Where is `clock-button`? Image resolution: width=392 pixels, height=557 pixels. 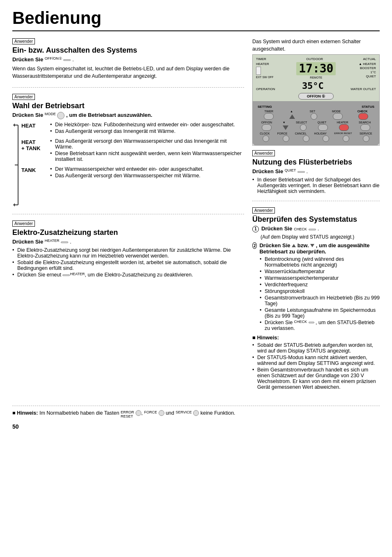
clock-button is located at coordinates (266, 139).